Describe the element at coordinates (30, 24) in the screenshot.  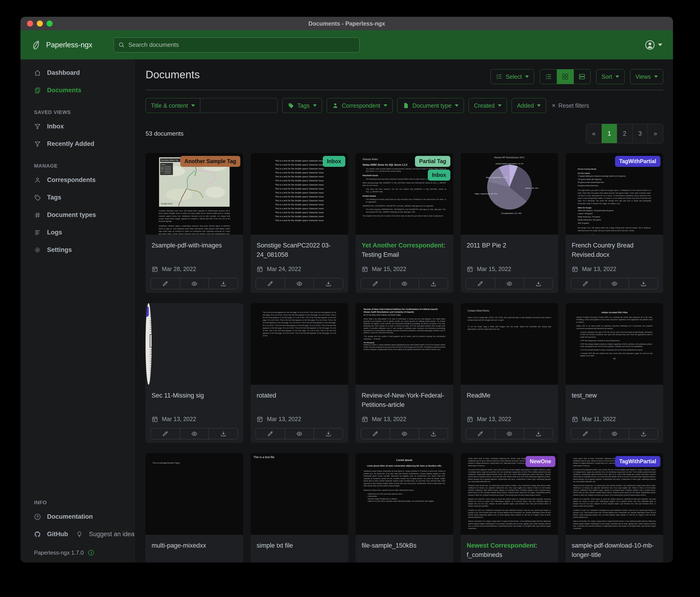
I see `close-window-button` at that location.